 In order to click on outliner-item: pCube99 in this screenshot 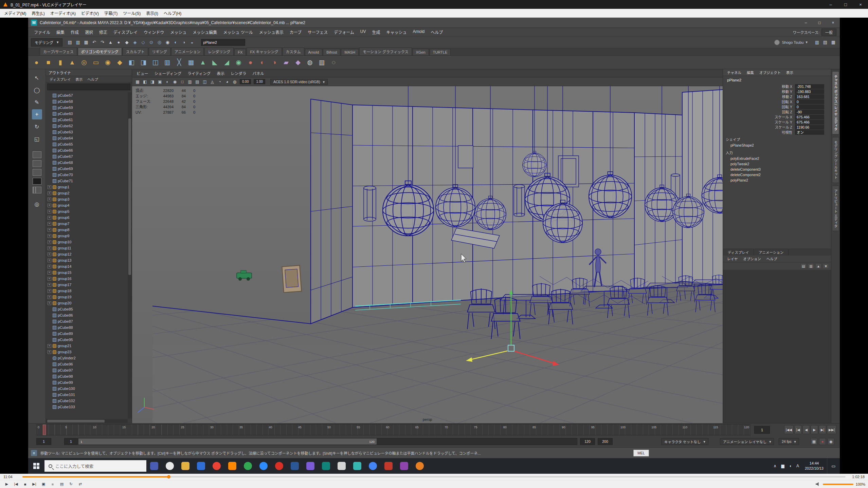, I will do `click(87, 382)`.